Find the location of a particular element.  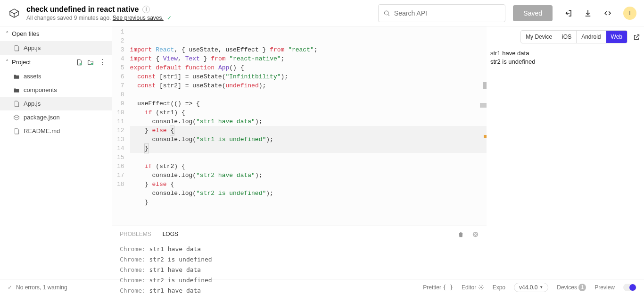

open-files-header: ˄ Open files is located at coordinates (56, 34).